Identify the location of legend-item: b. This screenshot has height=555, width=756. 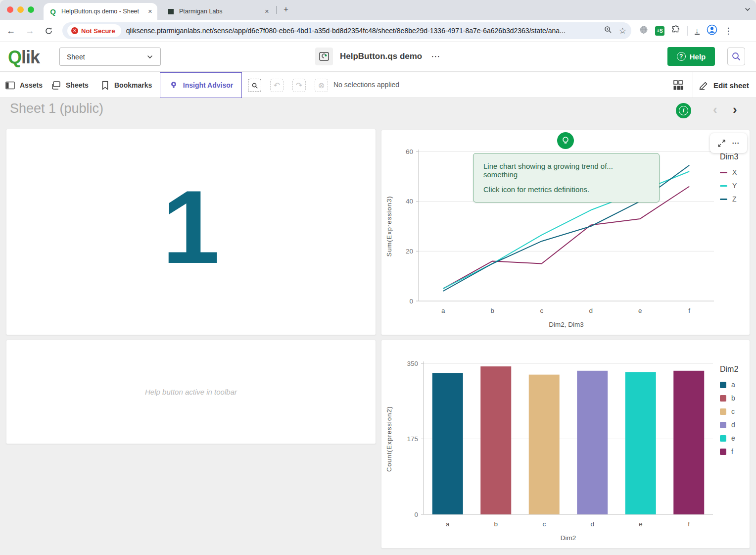
(729, 398).